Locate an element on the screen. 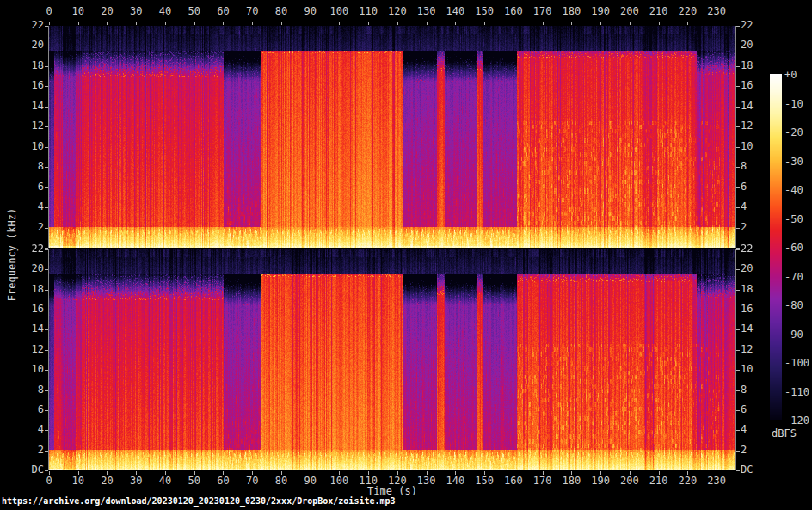 This screenshot has height=510, width=812. x-axis-title: Time (s) is located at coordinates (392, 491).